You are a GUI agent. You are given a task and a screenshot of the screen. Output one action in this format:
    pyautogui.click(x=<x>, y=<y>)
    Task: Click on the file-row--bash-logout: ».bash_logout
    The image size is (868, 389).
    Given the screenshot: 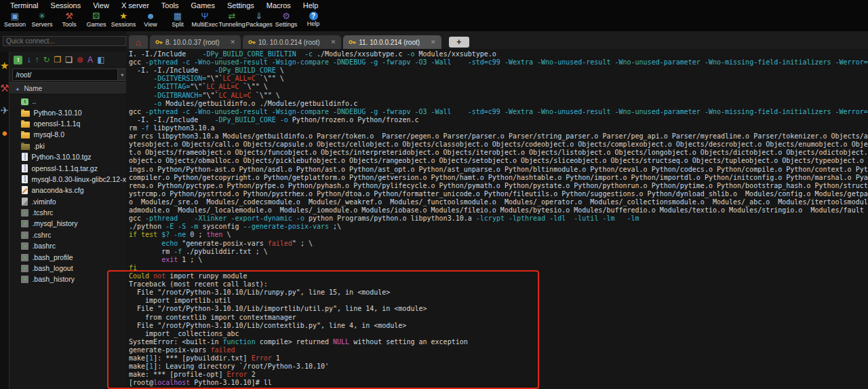 What is the action you would take?
    pyautogui.click(x=69, y=268)
    